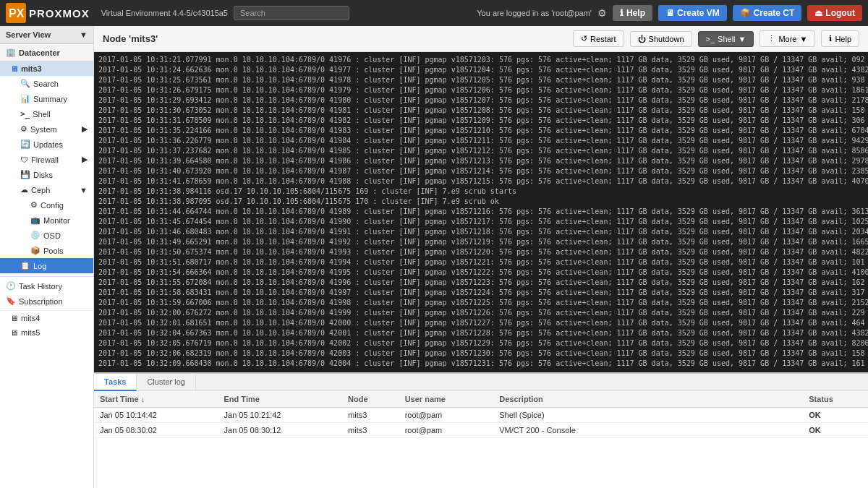 The height and width of the screenshot is (488, 868). What do you see at coordinates (767, 13) in the screenshot?
I see `create-ct-button: 📦 Create CT` at bounding box center [767, 13].